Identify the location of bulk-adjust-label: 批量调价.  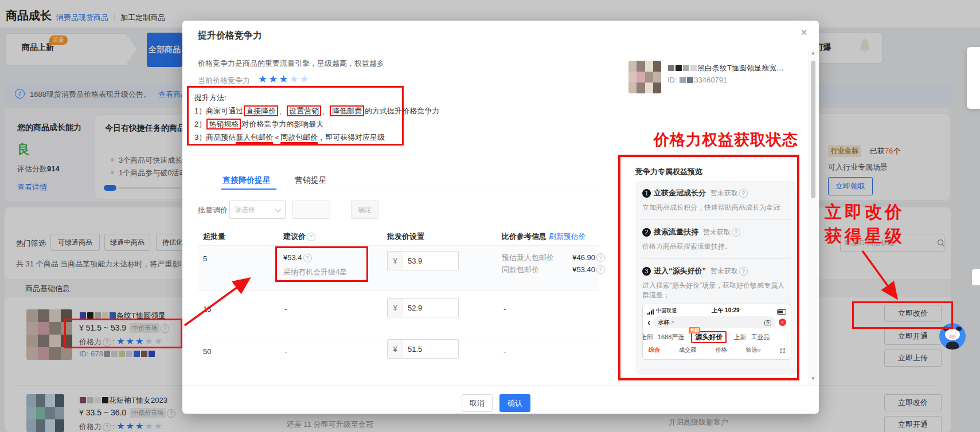
(213, 210).